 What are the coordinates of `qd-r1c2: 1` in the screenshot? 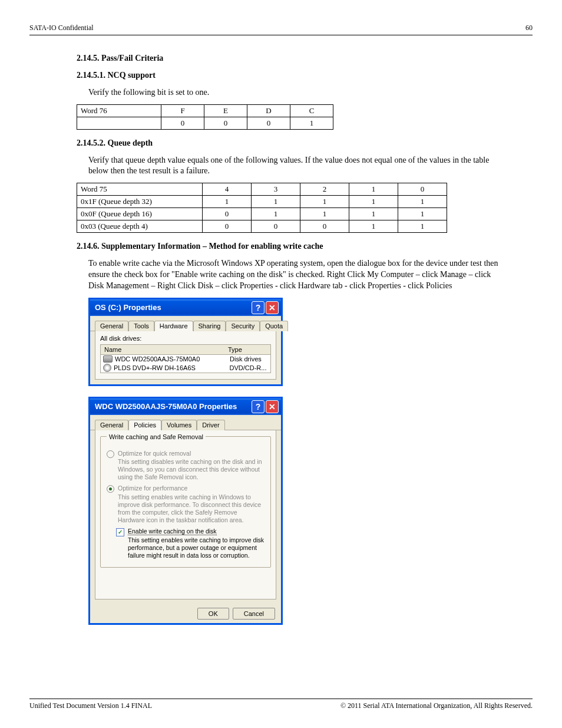 It's located at (276, 202).